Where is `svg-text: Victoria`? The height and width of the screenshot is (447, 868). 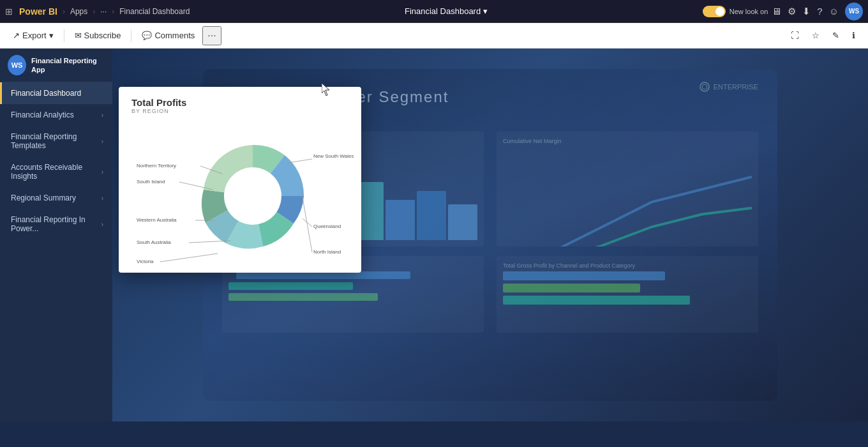 svg-text: Victoria is located at coordinates (146, 262).